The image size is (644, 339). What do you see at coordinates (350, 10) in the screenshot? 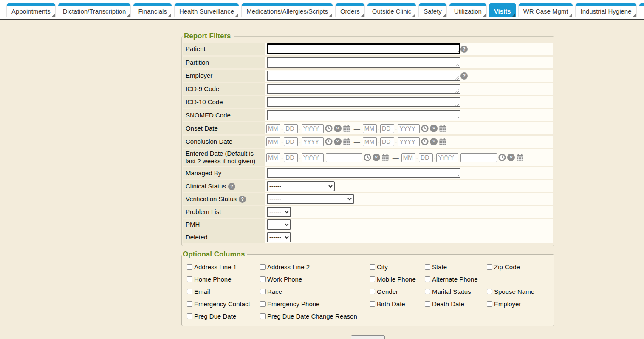
I see `tab-orders: Orders` at bounding box center [350, 10].